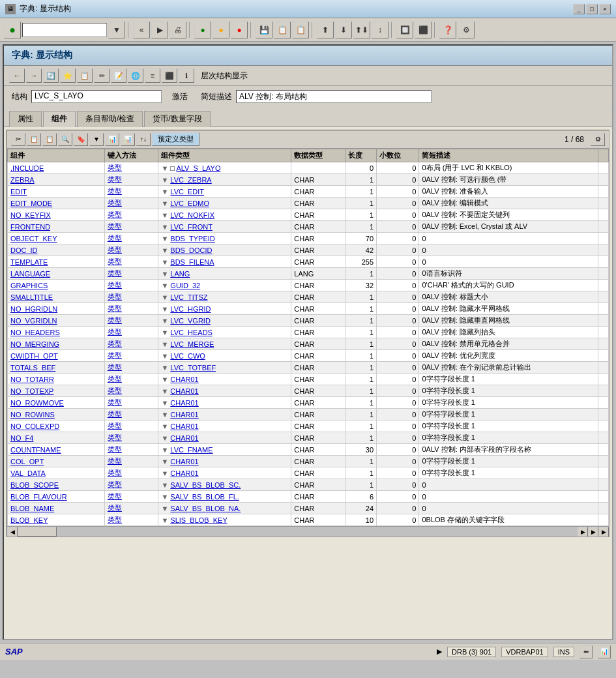  I want to click on component-link: .INCLUDE, so click(27, 168).